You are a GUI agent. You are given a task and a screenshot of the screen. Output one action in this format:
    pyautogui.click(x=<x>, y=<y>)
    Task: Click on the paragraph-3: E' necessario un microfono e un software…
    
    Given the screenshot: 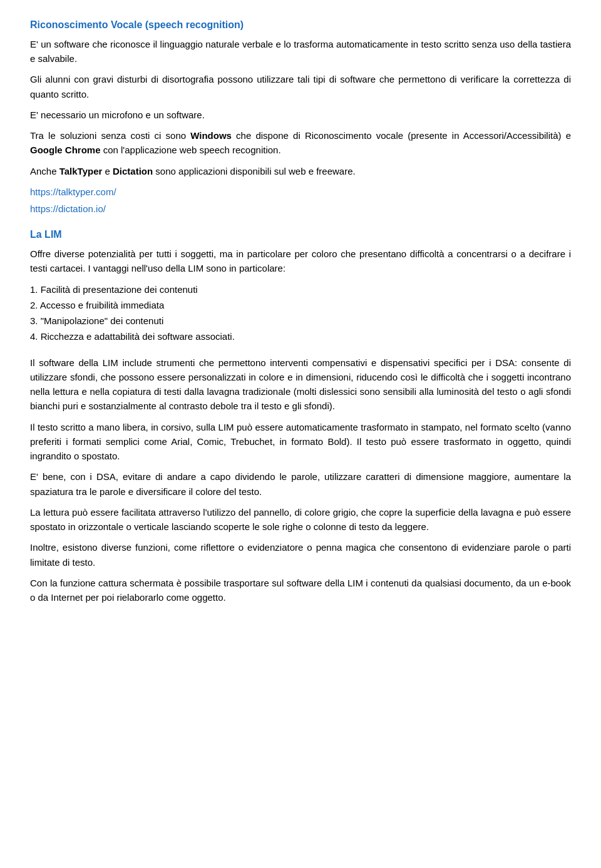 What is the action you would take?
    pyautogui.click(x=300, y=115)
    